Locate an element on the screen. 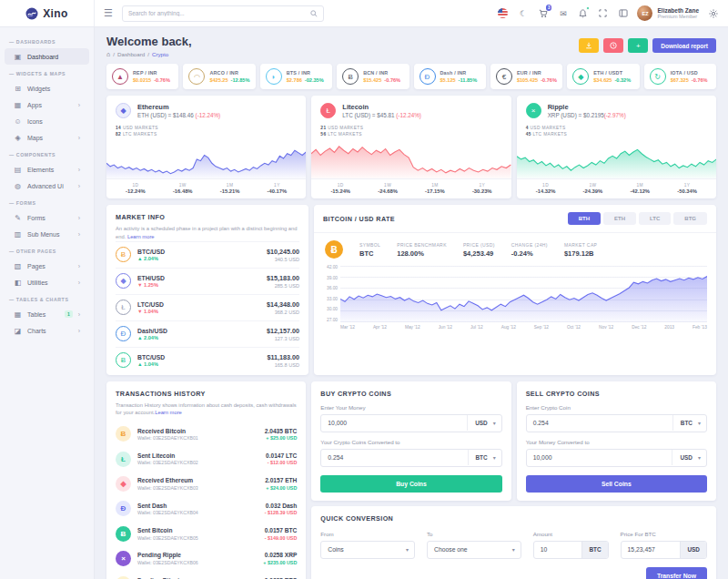 The image size is (728, 579). transaction-row: Ƀ Pending BitcoinWallet: 03E2SDAEYKCXB07… is located at coordinates (206, 575).